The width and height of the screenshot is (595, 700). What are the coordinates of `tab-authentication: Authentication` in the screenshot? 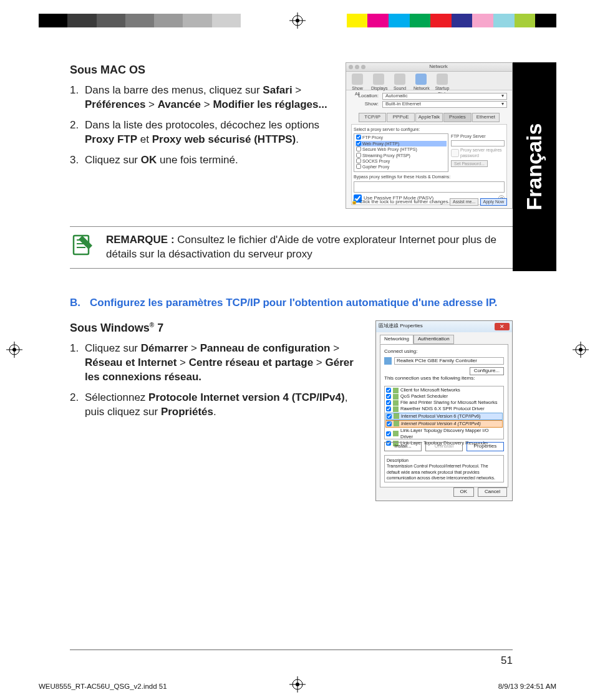 It's located at (434, 339).